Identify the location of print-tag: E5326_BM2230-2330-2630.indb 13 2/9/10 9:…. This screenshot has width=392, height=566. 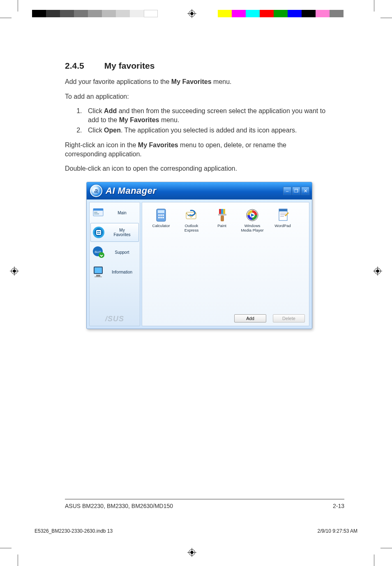
(196, 531).